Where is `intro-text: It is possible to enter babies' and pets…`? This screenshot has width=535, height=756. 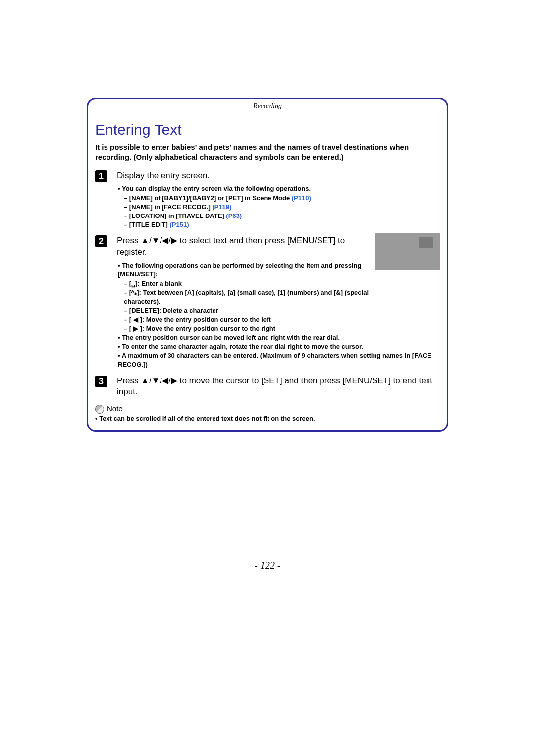 intro-text: It is possible to enter babies' and pets… is located at coordinates (268, 153).